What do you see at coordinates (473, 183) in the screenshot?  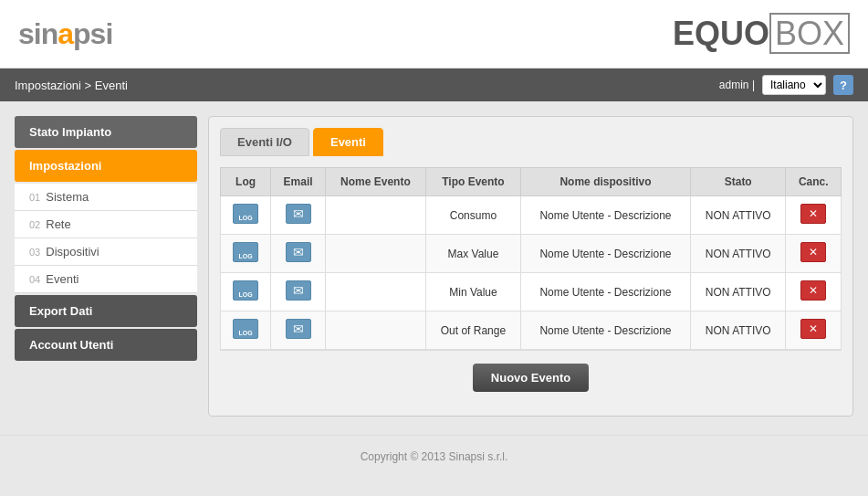 I see `col-tipo-evento: Tipo Evento` at bounding box center [473, 183].